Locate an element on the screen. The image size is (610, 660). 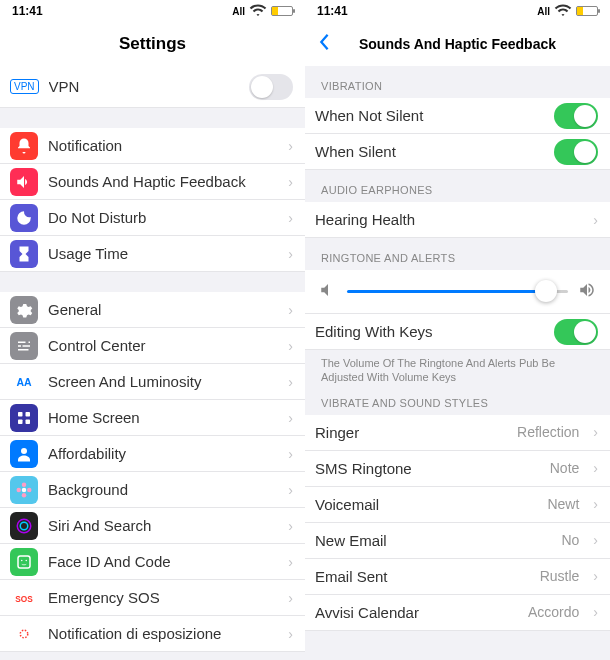
editing-keys-toggle is located at coordinates (576, 332).